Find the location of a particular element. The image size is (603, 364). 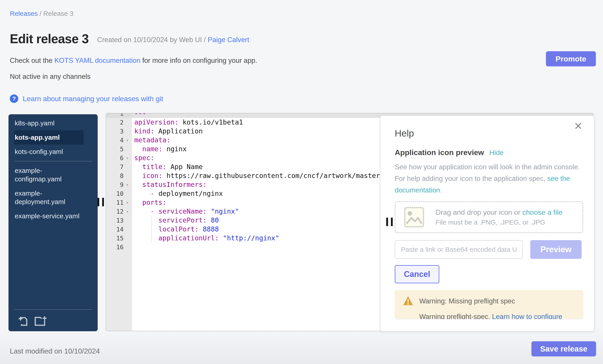

breadcrumb: Releases / Release 3 is located at coordinates (42, 14).